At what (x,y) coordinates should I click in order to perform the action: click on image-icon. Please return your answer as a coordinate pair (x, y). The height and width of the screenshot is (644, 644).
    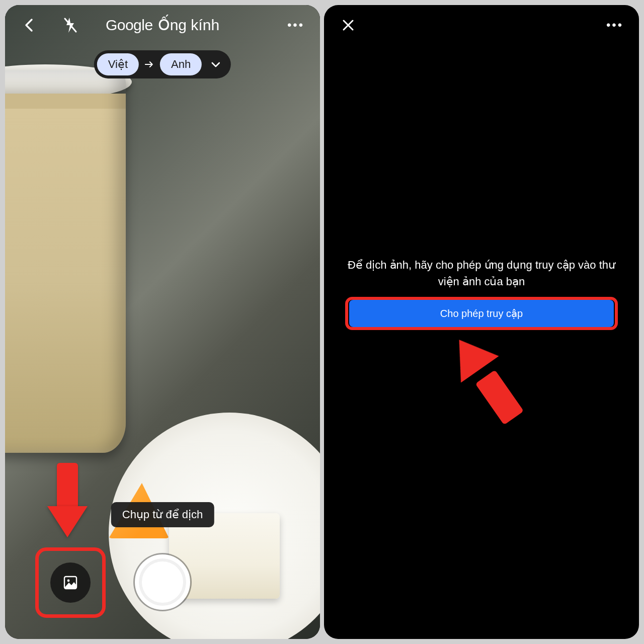
    Looking at the image, I should click on (70, 583).